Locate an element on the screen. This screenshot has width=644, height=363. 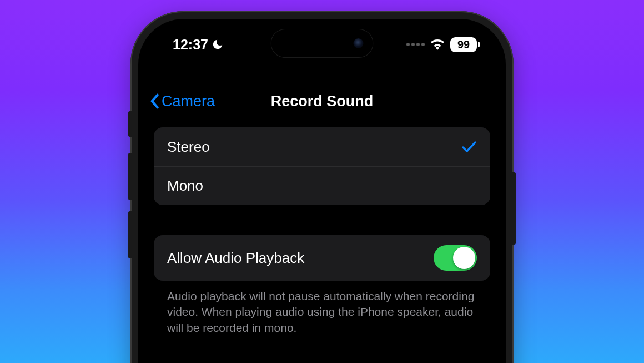
status-bar: 12:37 99 is located at coordinates (322, 44).